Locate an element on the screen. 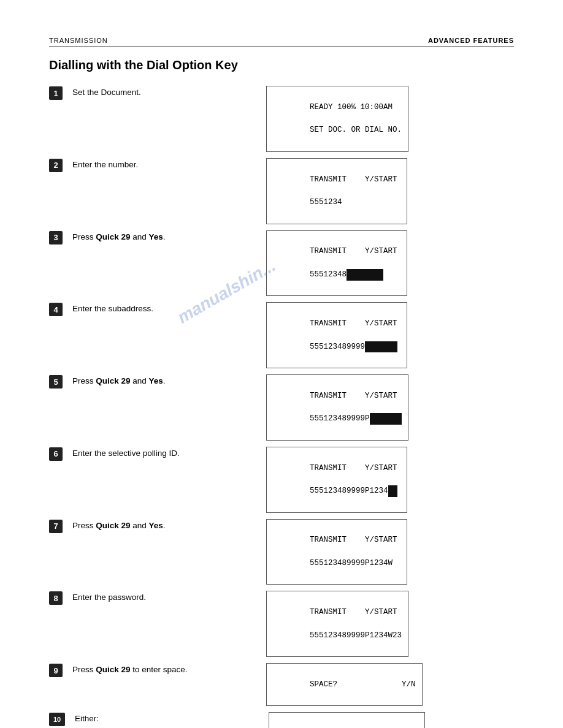  step-6-text: Enter the selective polling ID. is located at coordinates (164, 453).